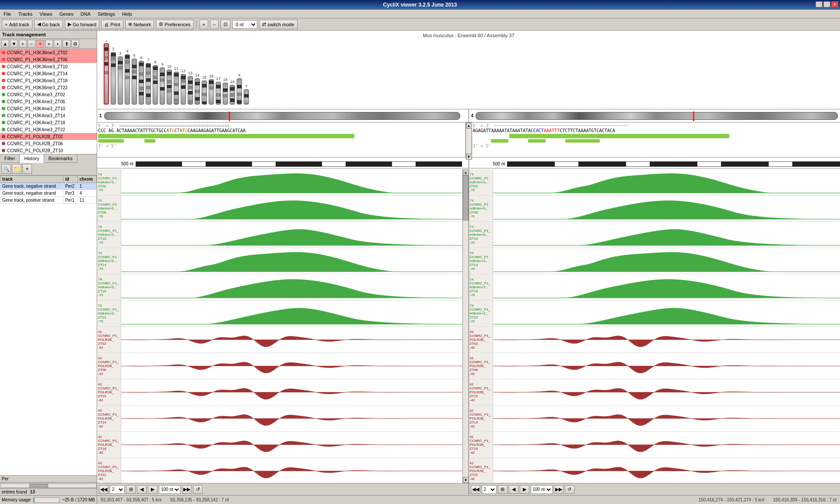  Describe the element at coordinates (49, 44) in the screenshot. I see `track-opt1-button: ▪` at that location.